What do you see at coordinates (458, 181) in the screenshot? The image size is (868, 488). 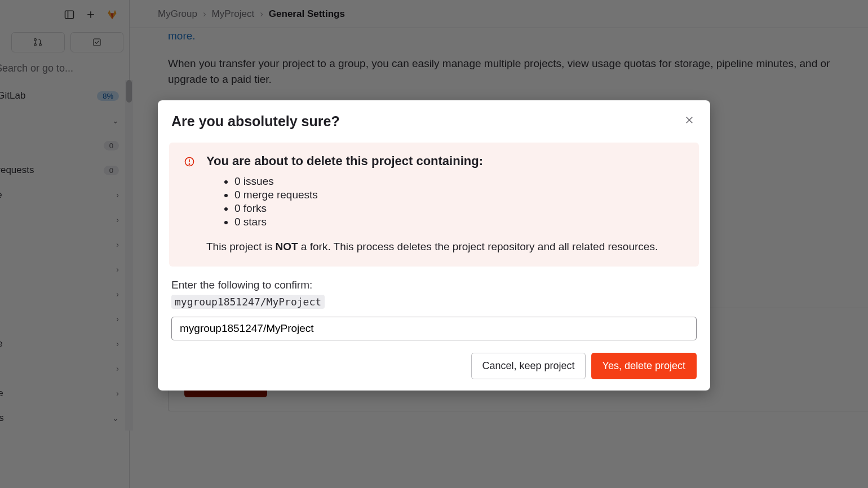 I see `alert-item: 0 issues` at bounding box center [458, 181].